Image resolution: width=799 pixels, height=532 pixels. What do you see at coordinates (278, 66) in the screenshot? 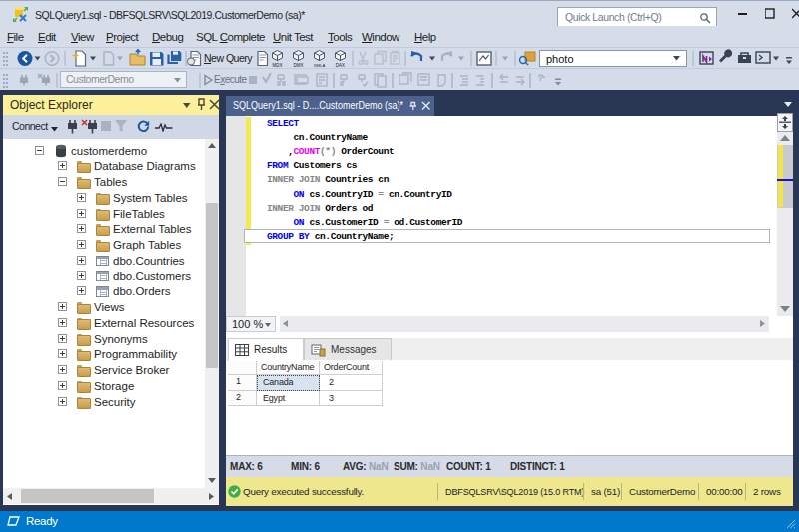
I see `svg-text: MDX` at bounding box center [278, 66].